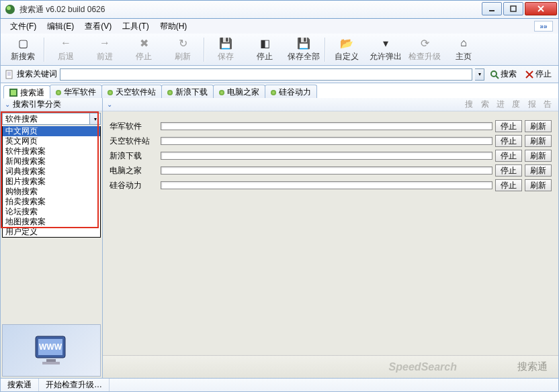 Image resolution: width=559 pixels, height=392 pixels. I want to click on category-option: 拍卖搜索案, so click(51, 201).